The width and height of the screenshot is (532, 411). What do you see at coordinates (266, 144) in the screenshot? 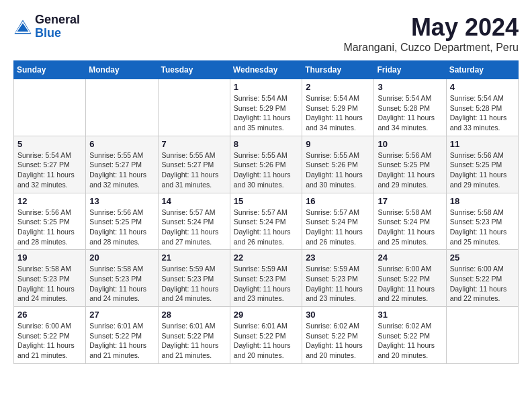
I see `day-number: 8` at bounding box center [266, 144].